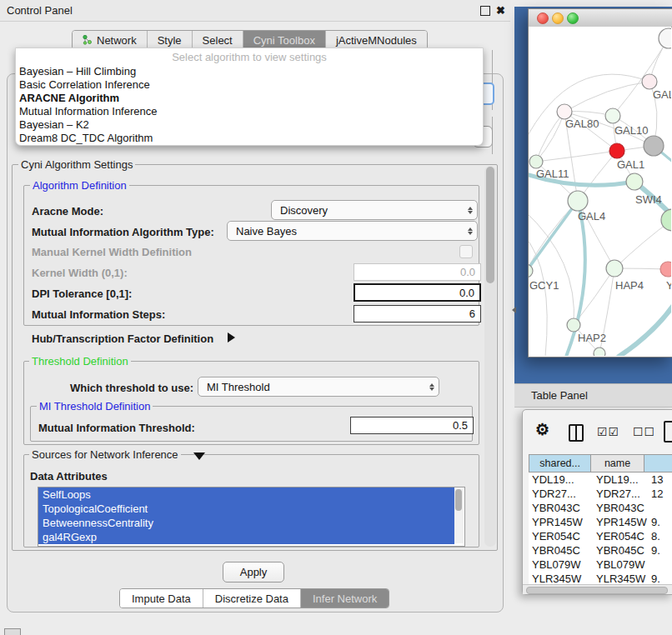 This screenshot has width=672, height=635. Describe the element at coordinates (614, 268) in the screenshot. I see `node-hap4` at that location.